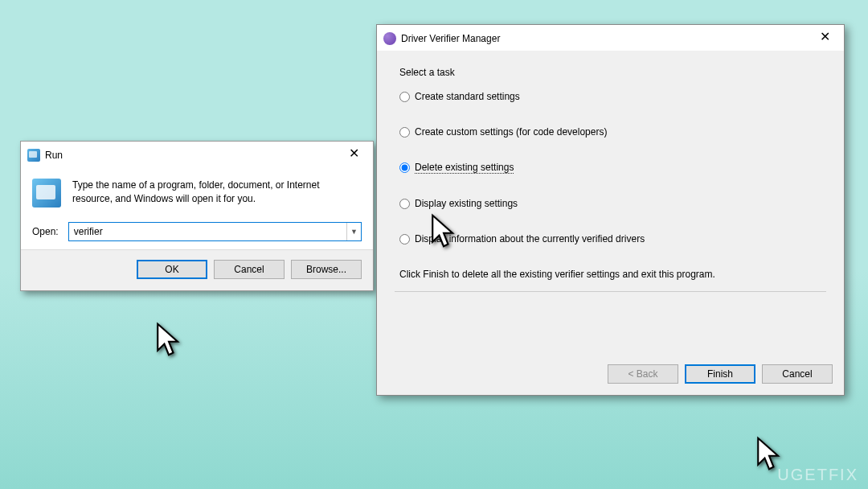 The image size is (868, 489). I want to click on radio-display-info: Display information about the currently …, so click(611, 239).